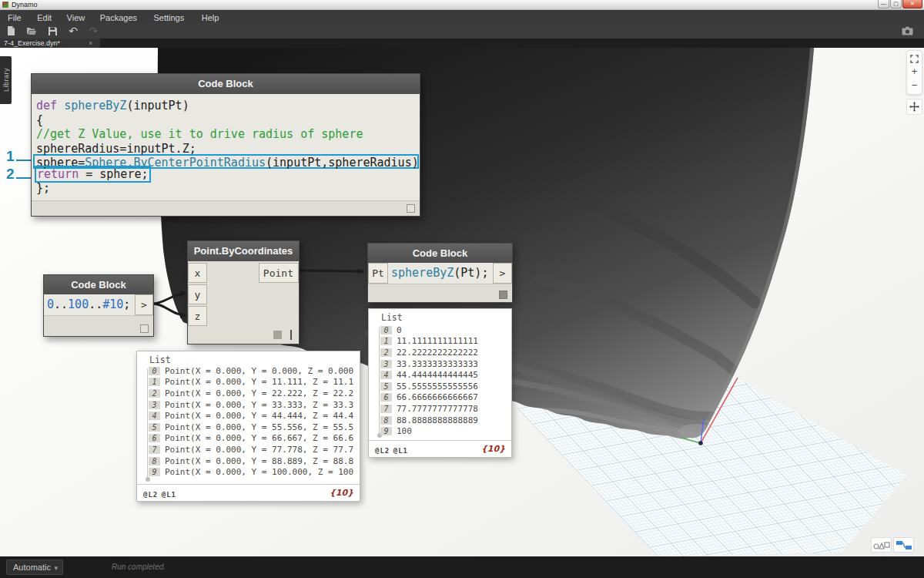 The image size is (924, 578). I want to click on list-item: 2Point(X = 0.000, Y = 22.222, Z = 22.2, so click(248, 393).